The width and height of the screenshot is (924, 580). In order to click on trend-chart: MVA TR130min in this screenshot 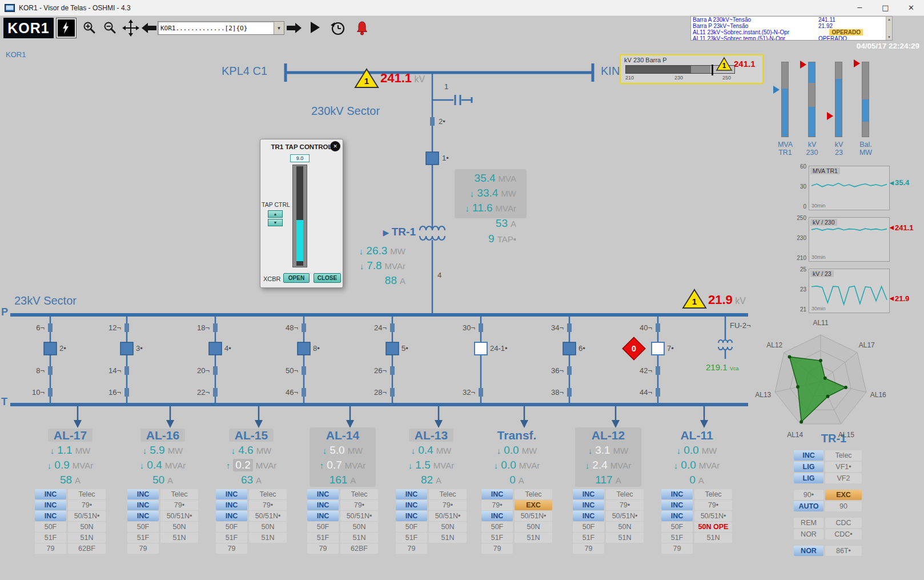, I will do `click(849, 188)`.